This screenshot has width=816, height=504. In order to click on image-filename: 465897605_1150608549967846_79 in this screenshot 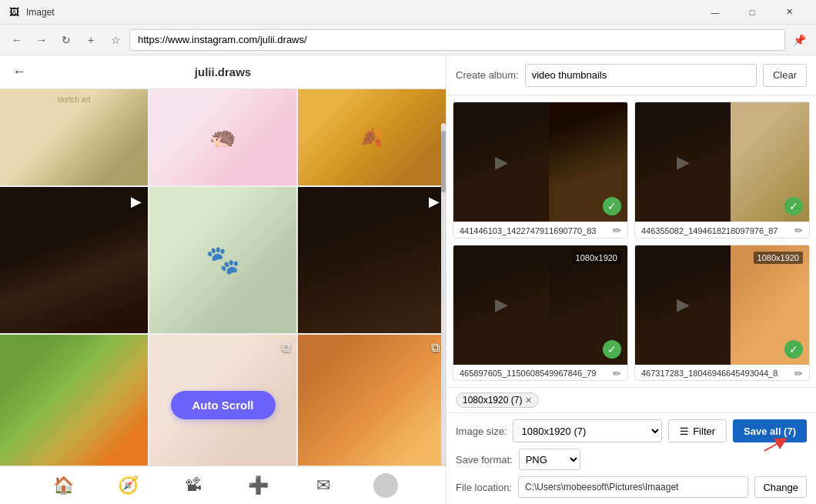, I will do `click(534, 373)`.